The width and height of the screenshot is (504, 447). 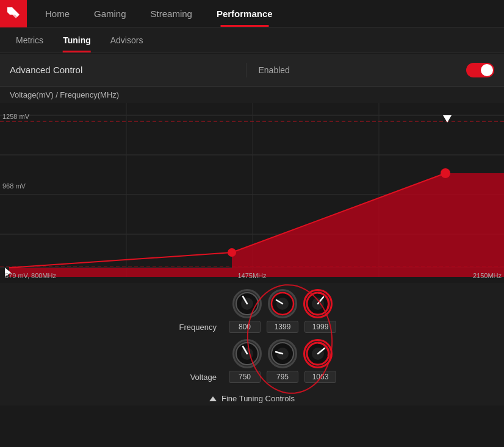 I want to click on freq-value-3: 1999, so click(x=320, y=327).